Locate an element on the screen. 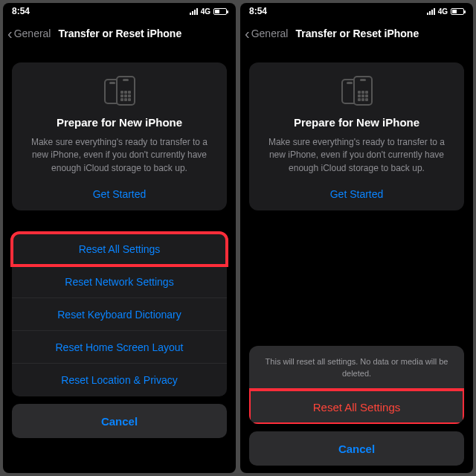 The height and width of the screenshot is (476, 476). confirm-reset-button: Reset All Settings is located at coordinates (357, 407).